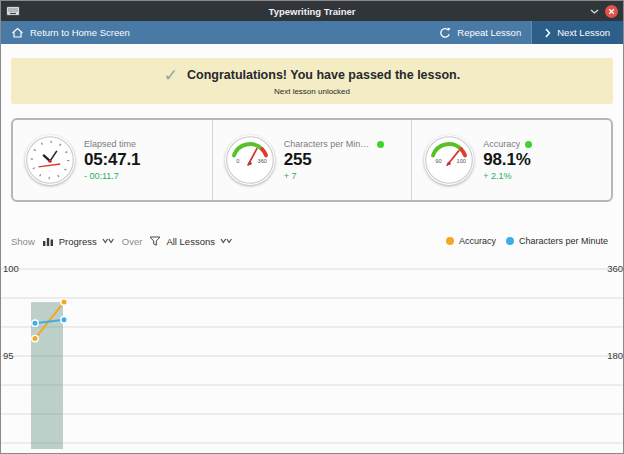 This screenshot has width=624, height=454. Describe the element at coordinates (13, 11) in the screenshot. I see `app-keyboard-icon` at that location.